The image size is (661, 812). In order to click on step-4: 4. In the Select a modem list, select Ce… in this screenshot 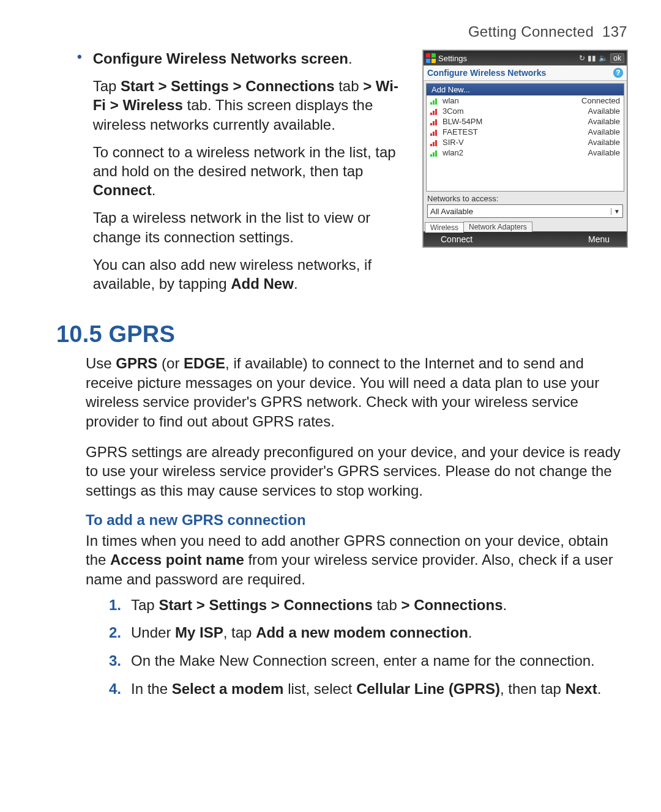, I will do `click(368, 689)`.